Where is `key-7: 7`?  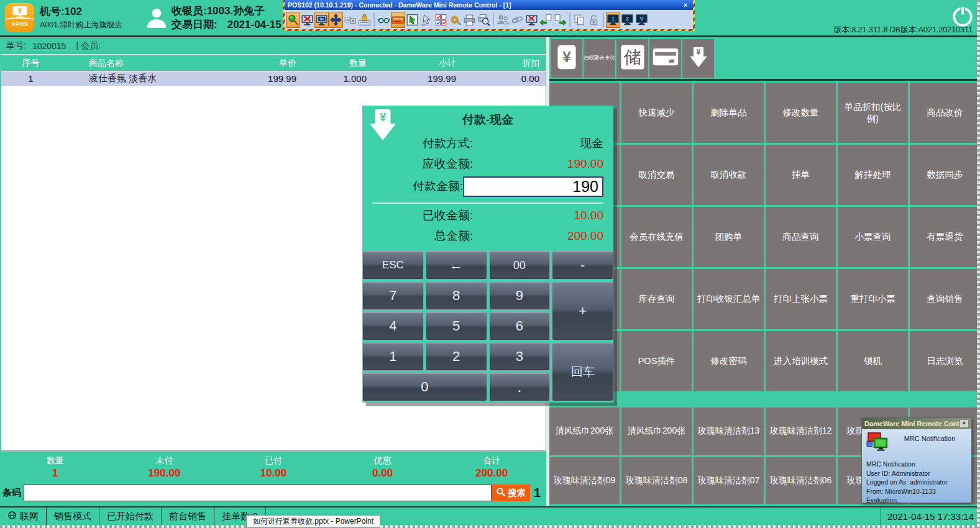
key-7: 7 is located at coordinates (393, 296).